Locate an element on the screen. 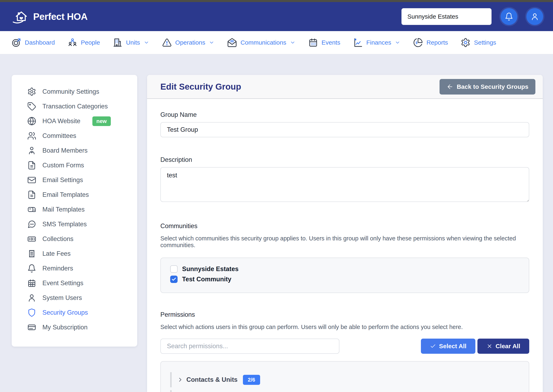  communities-help-text: Select which communities this security g… is located at coordinates (345, 242).